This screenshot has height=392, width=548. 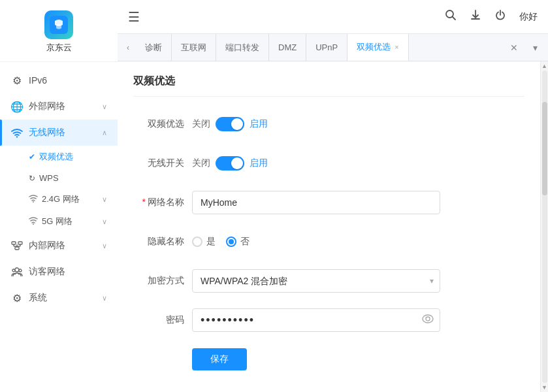 I want to click on hide-no-radio: 否, so click(x=238, y=242).